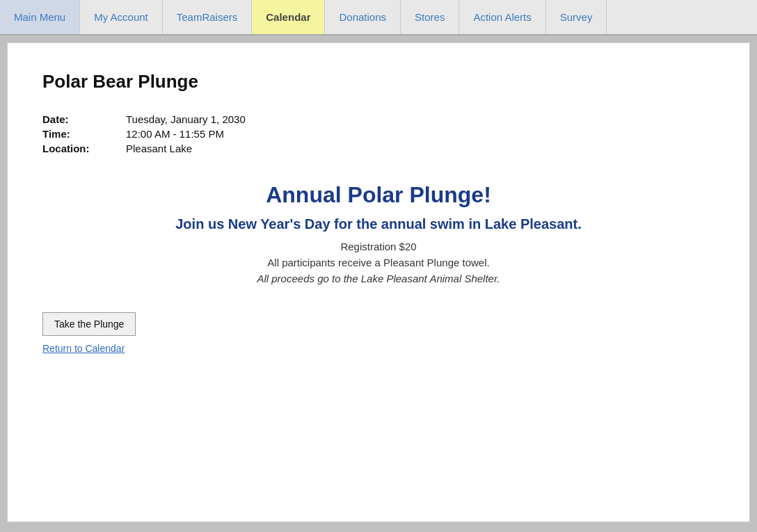 Image resolution: width=757 pixels, height=532 pixels. I want to click on location-value: Pleasant Lake, so click(159, 149).